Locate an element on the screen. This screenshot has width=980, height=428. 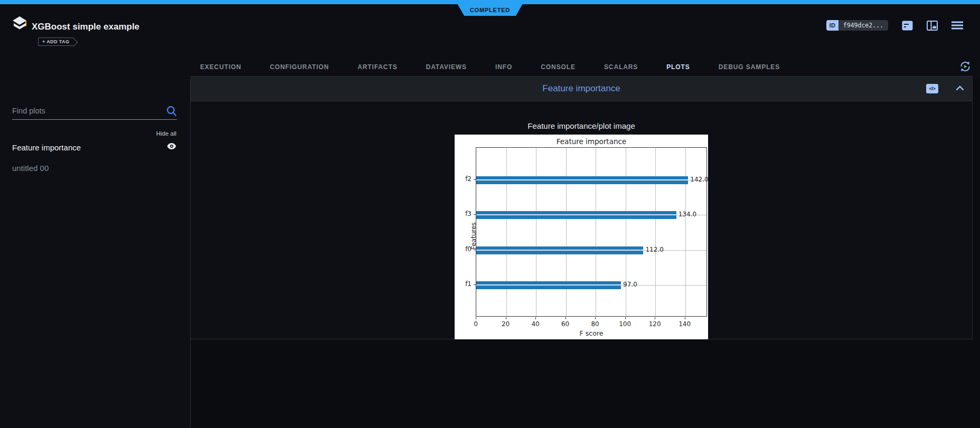
sidebar-item-feature-importance: Feature importance is located at coordinates (94, 147).